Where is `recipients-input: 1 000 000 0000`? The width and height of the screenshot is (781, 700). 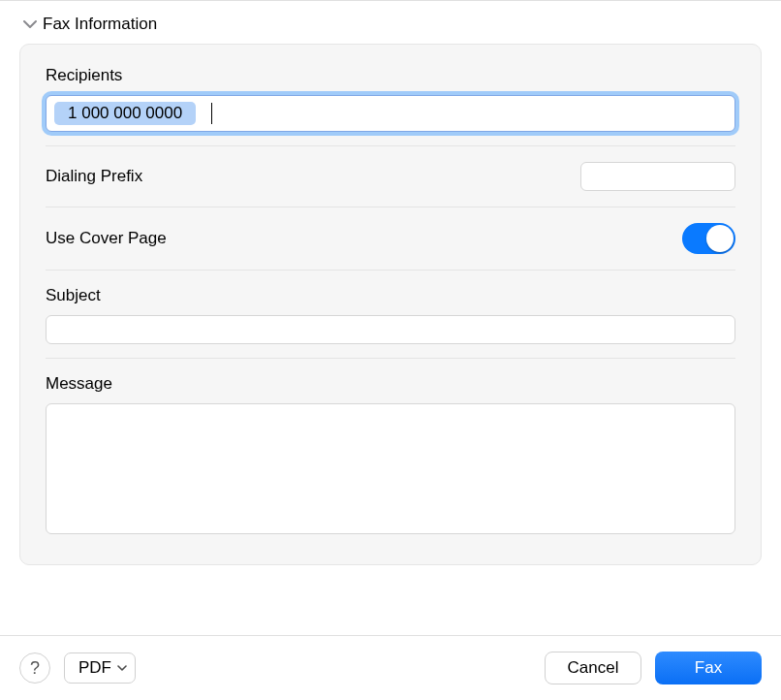 recipients-input: 1 000 000 0000 is located at coordinates (390, 113).